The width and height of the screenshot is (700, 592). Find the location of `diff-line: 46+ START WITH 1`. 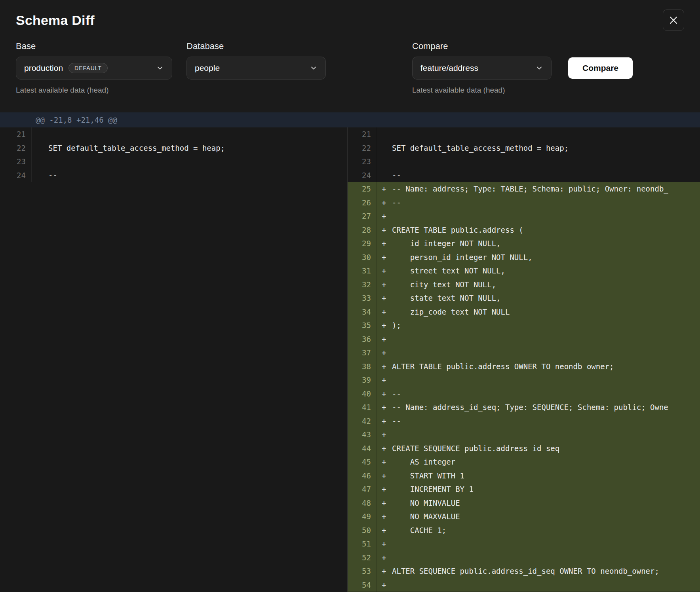

diff-line: 46+ START WITH 1 is located at coordinates (524, 476).